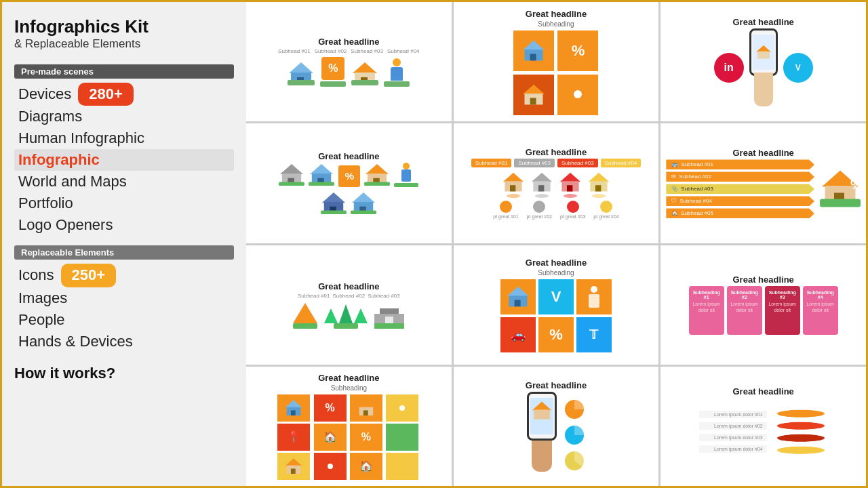  I want to click on devices-row: Devices 280+, so click(124, 94).